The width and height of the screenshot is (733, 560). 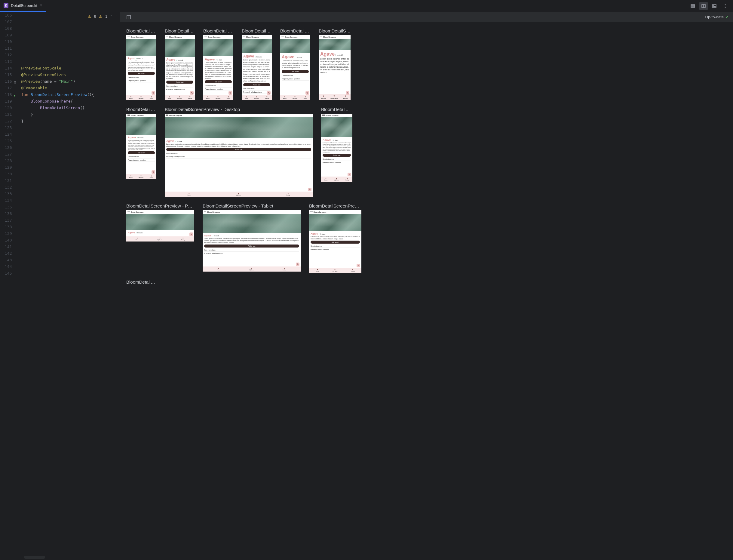 I want to click on preview-item-title: BloomDetailScreenPreview - Desktop, so click(x=239, y=109).